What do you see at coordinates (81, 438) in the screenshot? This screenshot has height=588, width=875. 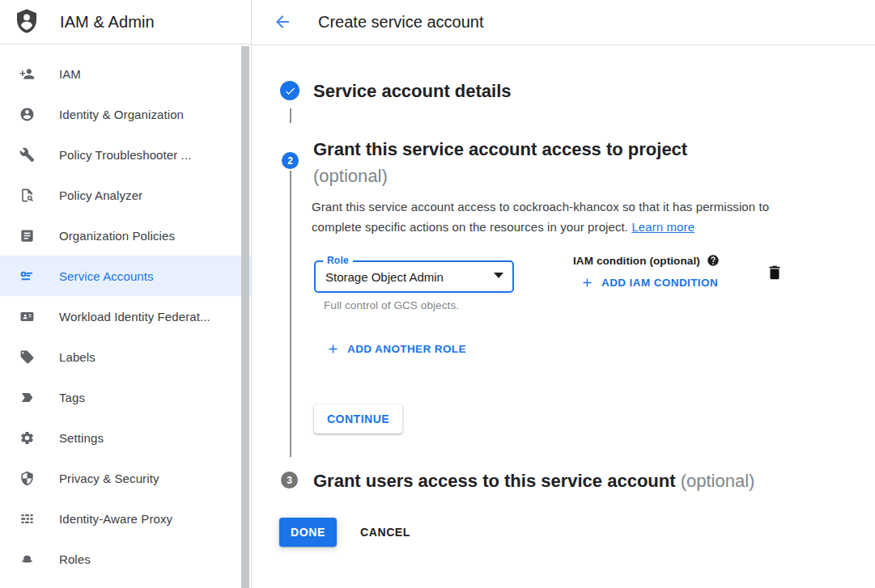 I see `sidebar-item-label: Settings` at bounding box center [81, 438].